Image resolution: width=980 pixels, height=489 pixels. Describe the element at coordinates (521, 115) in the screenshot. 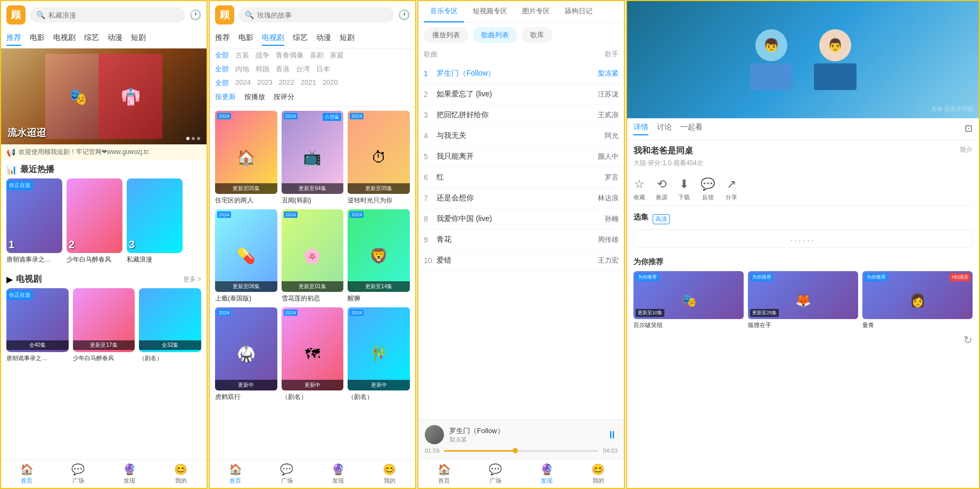

I see `song-row-3: 3 把回忆拼好给你 王贰浪` at that location.